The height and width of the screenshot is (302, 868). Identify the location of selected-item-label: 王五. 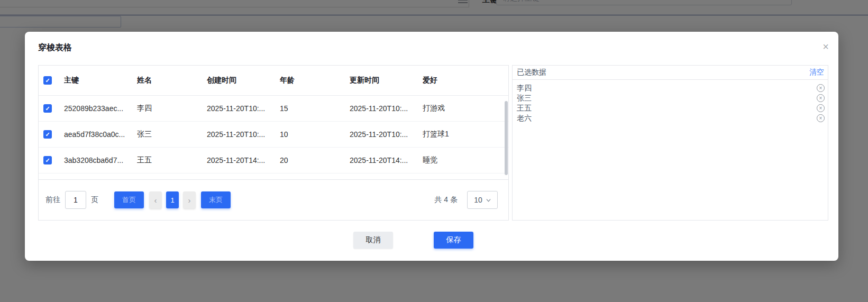
(524, 108).